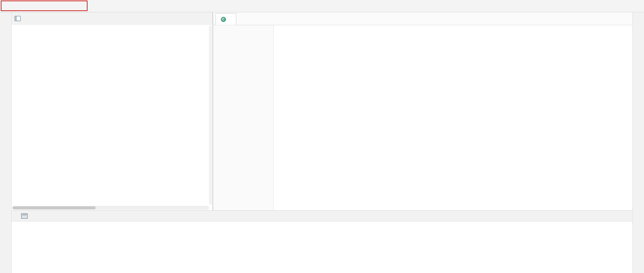 The width and height of the screenshot is (644, 273). Describe the element at coordinates (24, 216) in the screenshot. I see `console-icon` at that location.